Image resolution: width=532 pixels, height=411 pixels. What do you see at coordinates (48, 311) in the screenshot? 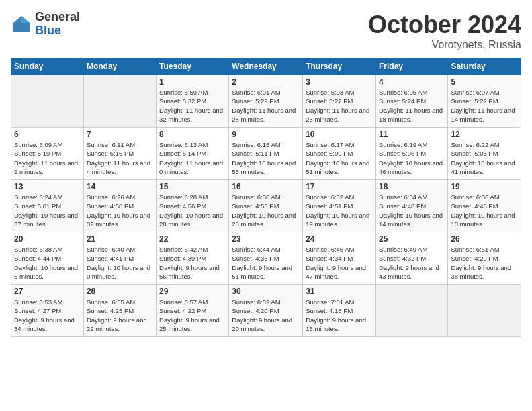
I see `calendar-cell: 27Sunrise: 6:53 AMSunset: 4:27 PMDayligh…` at bounding box center [48, 311].